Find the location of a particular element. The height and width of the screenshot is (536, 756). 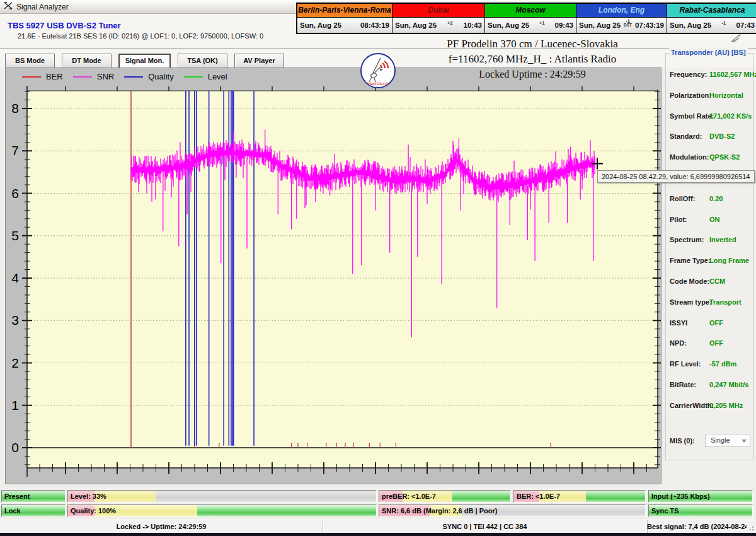

transponder-row-value: -57 dBm is located at coordinates (723, 364).